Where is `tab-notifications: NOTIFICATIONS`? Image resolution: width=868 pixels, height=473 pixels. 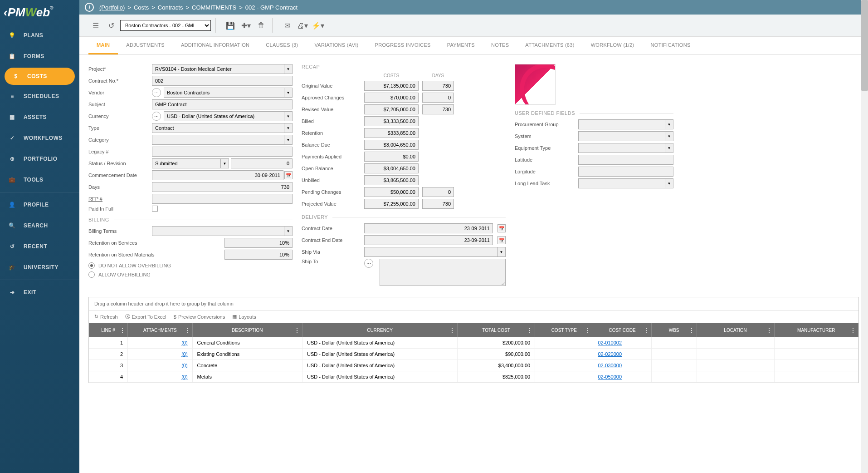 tab-notifications: NOTIFICATIONS is located at coordinates (671, 45).